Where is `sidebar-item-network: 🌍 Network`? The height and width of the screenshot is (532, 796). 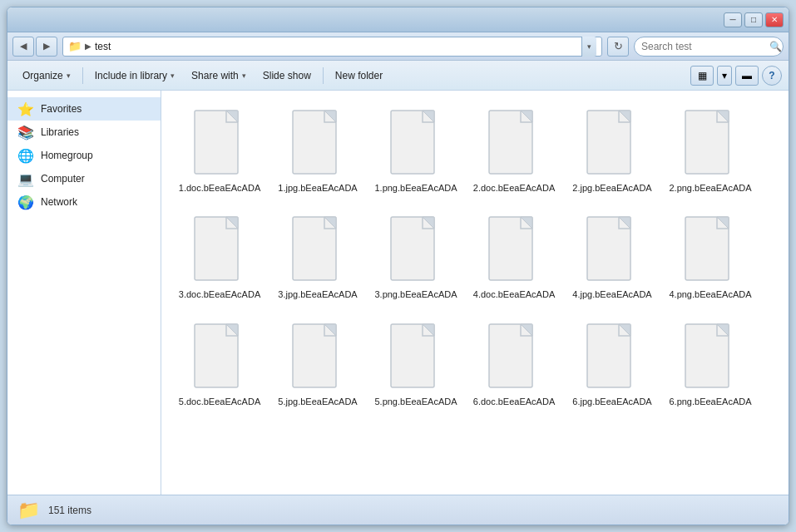
sidebar-item-network: 🌍 Network is located at coordinates (84, 202).